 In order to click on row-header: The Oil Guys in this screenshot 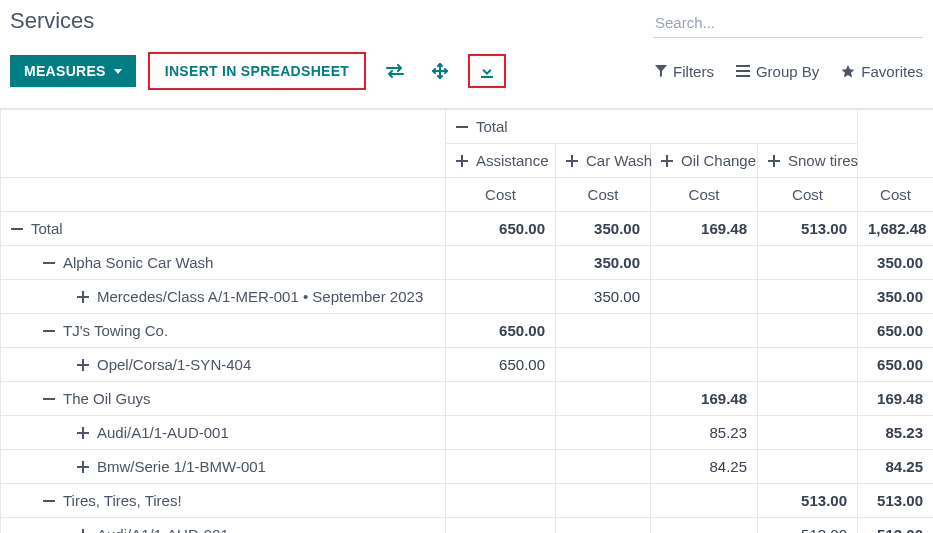, I will do `click(224, 399)`.